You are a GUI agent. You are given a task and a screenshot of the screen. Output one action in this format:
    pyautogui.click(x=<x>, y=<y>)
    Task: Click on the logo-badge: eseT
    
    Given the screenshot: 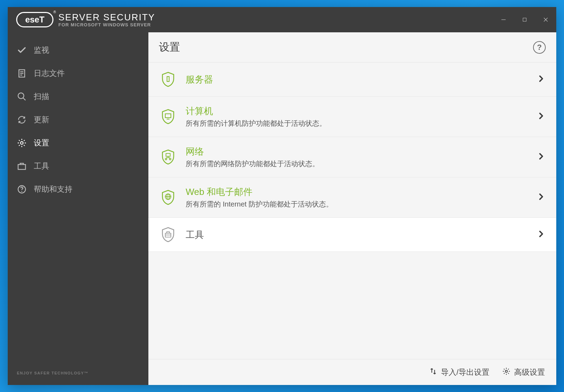 What is the action you would take?
    pyautogui.click(x=35, y=20)
    